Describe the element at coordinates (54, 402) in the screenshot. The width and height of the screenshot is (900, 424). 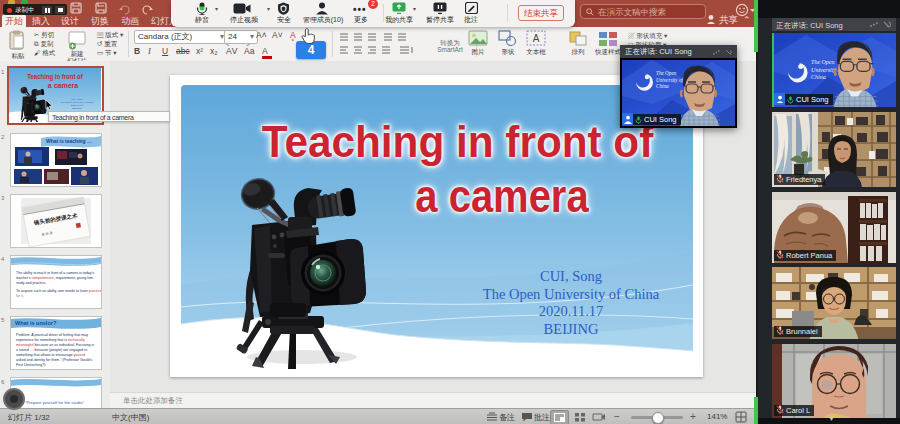
I see `svg-text:“Prepare yourself for the stud: “Prepare yourself for the studio”` at that location.